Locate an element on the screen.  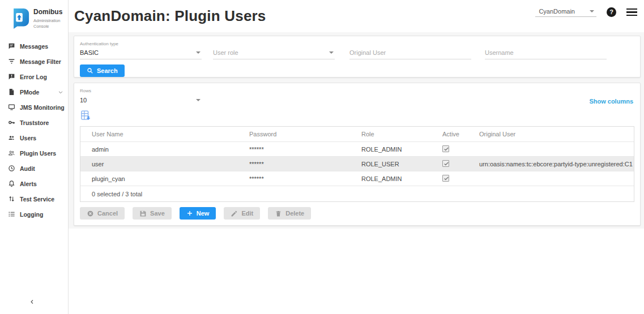
table-row: admin ****** ROLE_ADMIN is located at coordinates (357, 149).